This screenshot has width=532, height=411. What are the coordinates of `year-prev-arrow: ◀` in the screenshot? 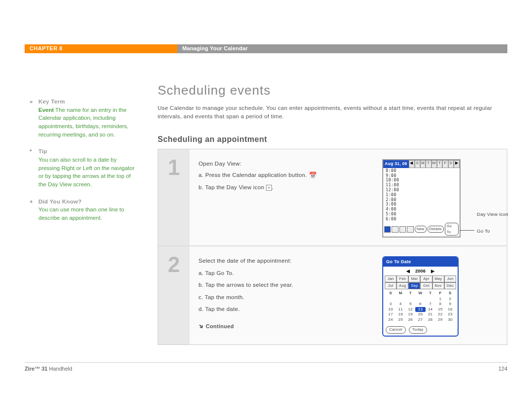 It's located at (408, 271).